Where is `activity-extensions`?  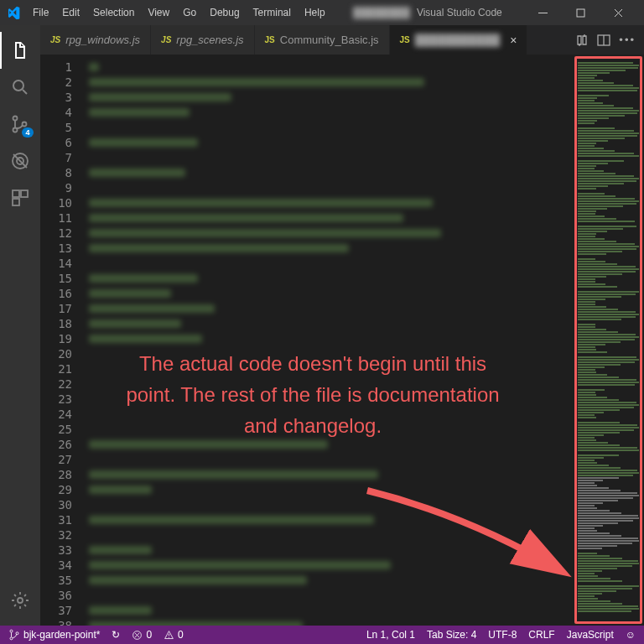
activity-extensions is located at coordinates (20, 198).